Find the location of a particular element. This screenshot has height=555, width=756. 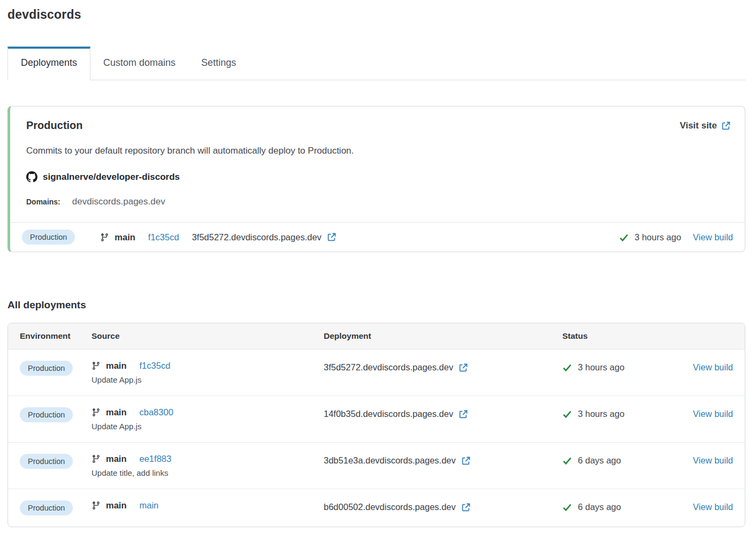

domains-label: Domains: is located at coordinates (43, 202).